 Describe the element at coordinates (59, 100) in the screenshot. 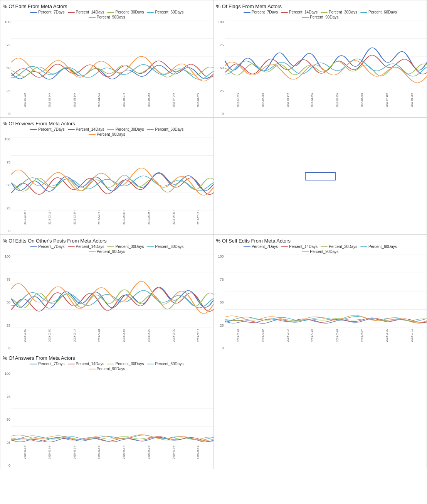

I see `x-tick-label: 2019-02-24 05:00:00Z` at that location.